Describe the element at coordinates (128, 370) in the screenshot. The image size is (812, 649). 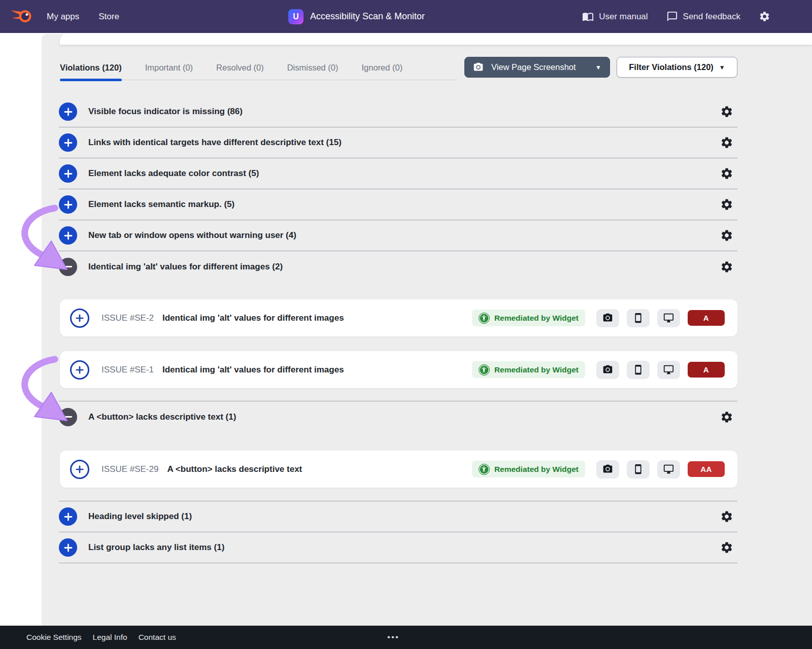
I see `issue-id: ISSUE #SE-1` at that location.